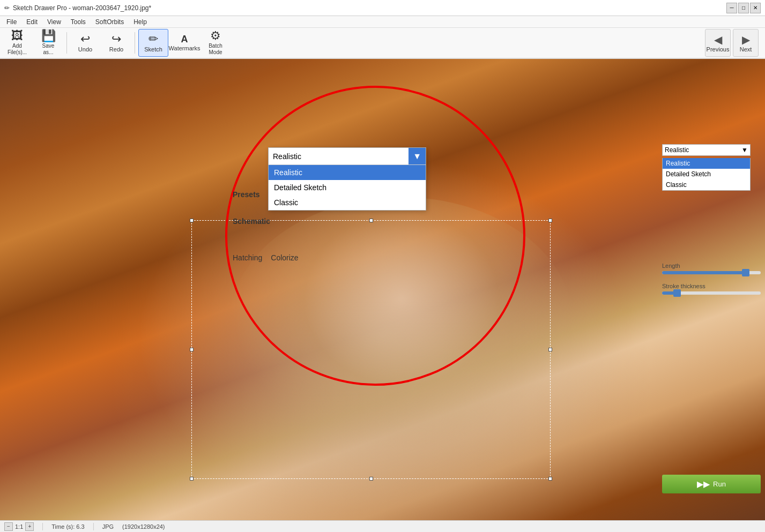 The image size is (765, 532). What do you see at coordinates (744, 8) in the screenshot?
I see `restore-button: □` at bounding box center [744, 8].